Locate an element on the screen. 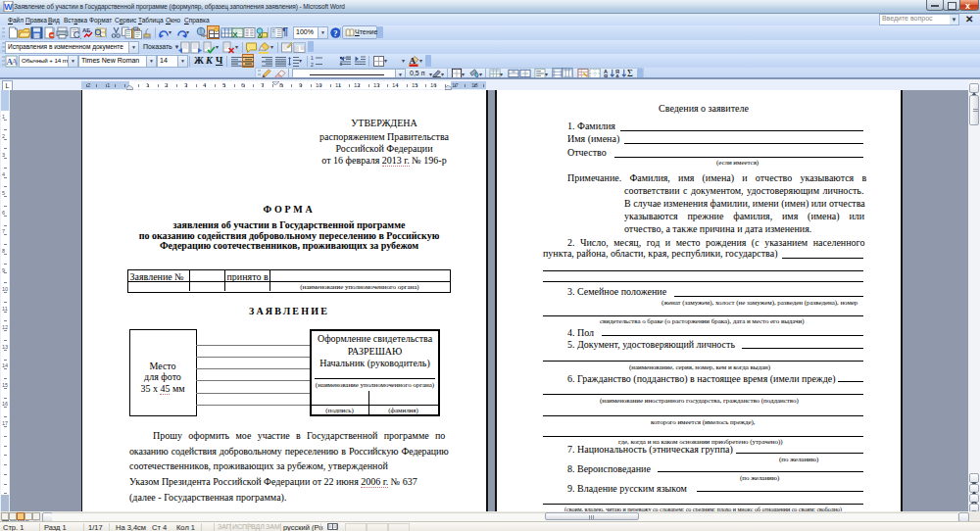  svg-text: 1 is located at coordinates (312, 58).